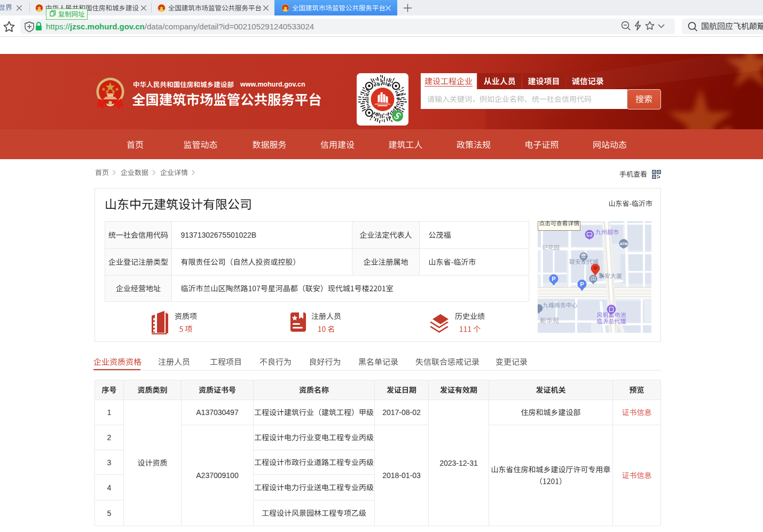 This screenshot has width=763, height=532. I want to click on svg-text: ATM, so click(624, 244).